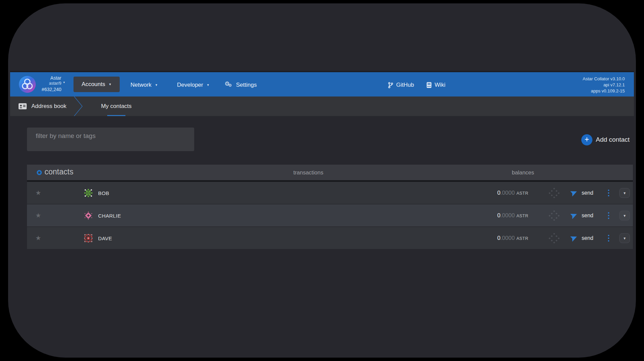 Image resolution: width=644 pixels, height=361 pixels. I want to click on chain-block-number: #632,240, so click(42, 89).